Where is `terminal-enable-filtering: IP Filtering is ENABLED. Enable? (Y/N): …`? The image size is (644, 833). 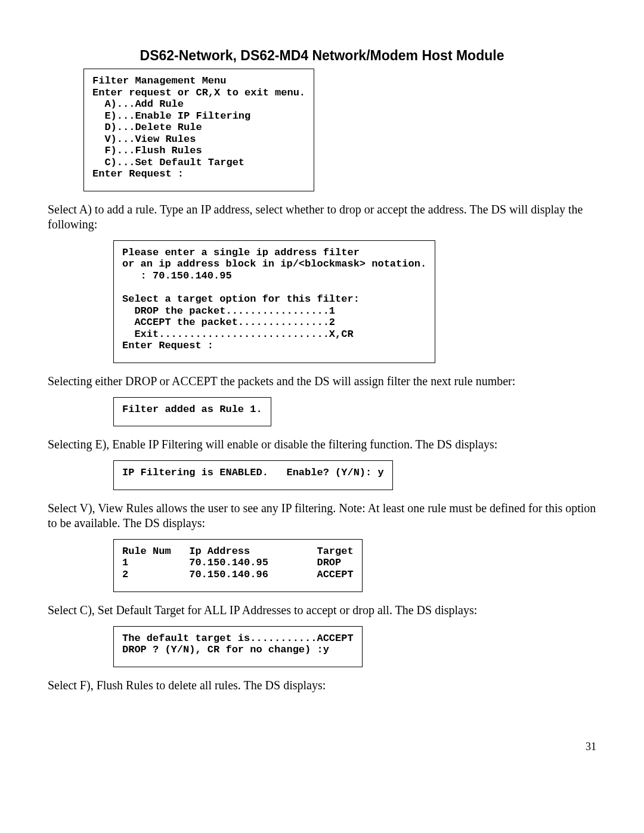
terminal-enable-filtering: IP Filtering is ENABLED. Enable? (Y/N): … is located at coordinates (253, 475).